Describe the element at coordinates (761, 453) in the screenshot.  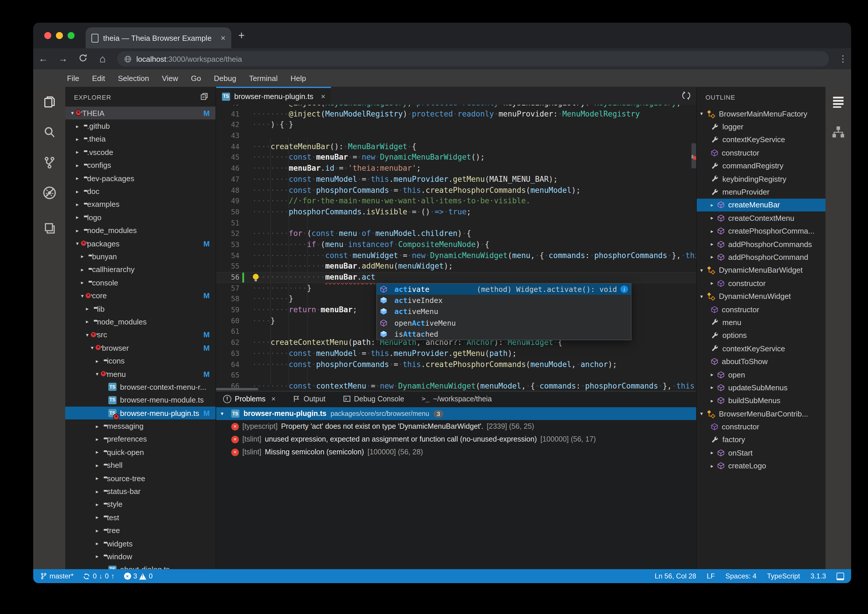
I see `outline-item-onstart: ▸onStart` at that location.